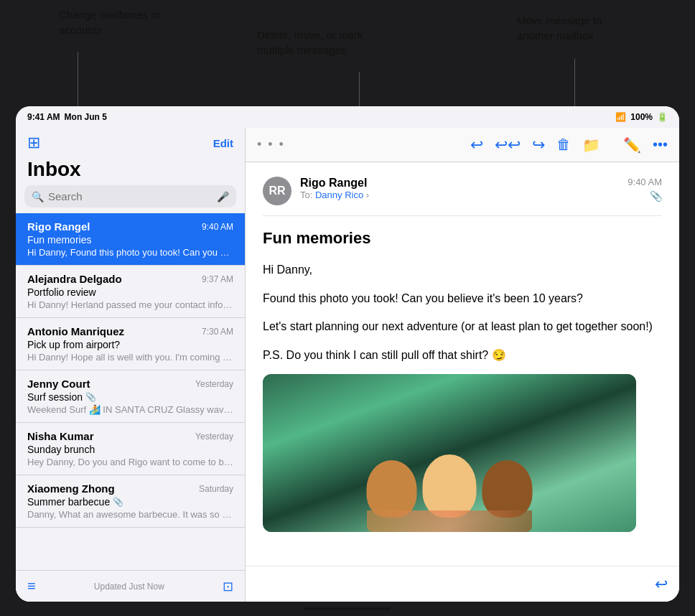 This screenshot has height=616, width=695. What do you see at coordinates (477, 145) in the screenshot?
I see `reply-button: ↩` at bounding box center [477, 145].